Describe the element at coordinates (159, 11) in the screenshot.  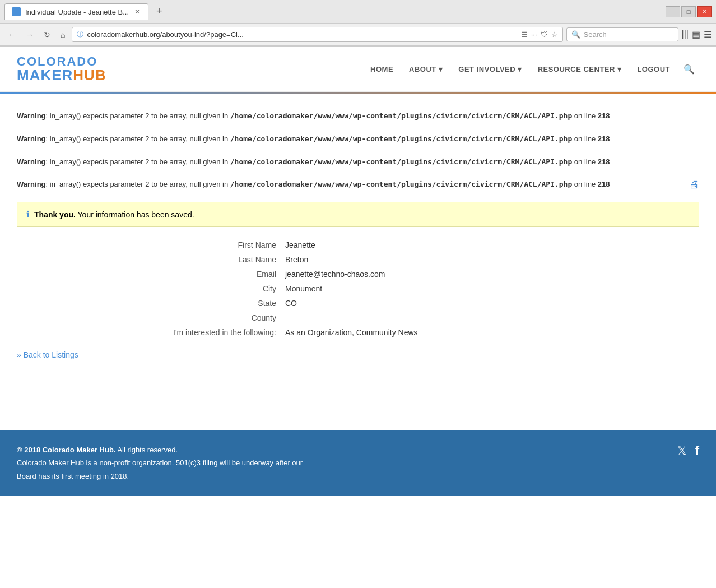
I see `new-tab-button: +` at that location.